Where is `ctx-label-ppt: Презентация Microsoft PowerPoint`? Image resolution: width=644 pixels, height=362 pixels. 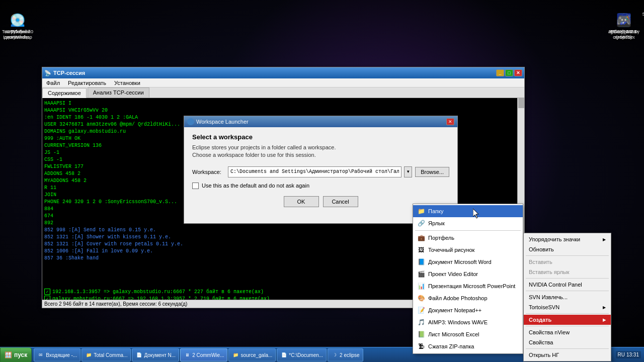 ctx-label-ppt: Презентация Microsoft PowerPoint is located at coordinates (472, 286).